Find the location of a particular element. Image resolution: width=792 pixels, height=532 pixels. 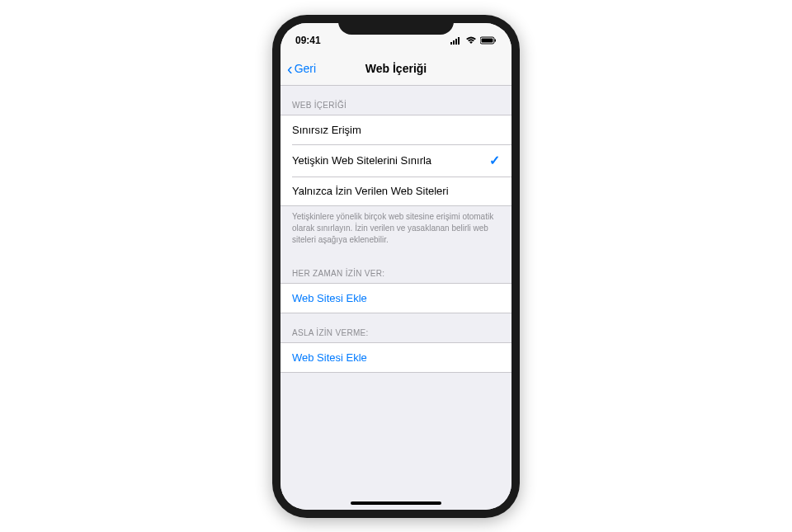

web-content-options-group: Sınırsız Erişim Yetişkin Web Sitelerini … is located at coordinates (396, 160).